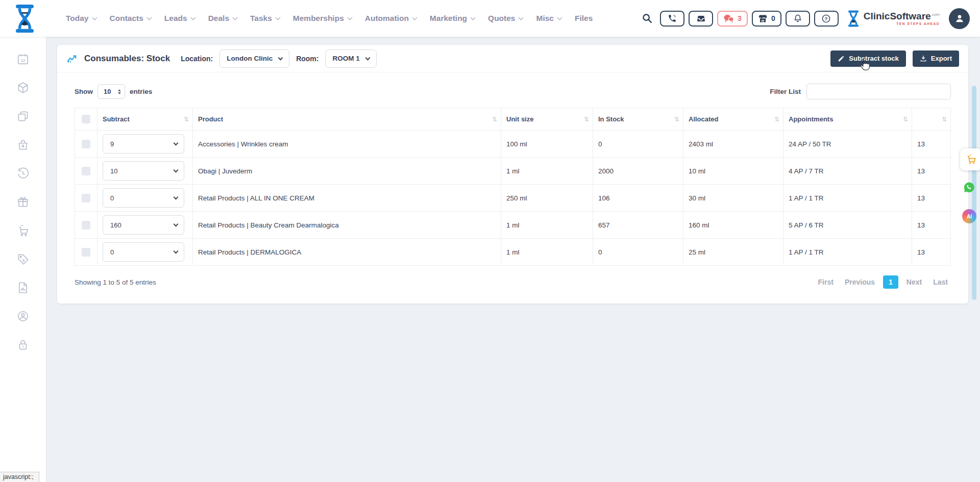 The image size is (980, 482). I want to click on nav-memberships: Memberships, so click(323, 18).